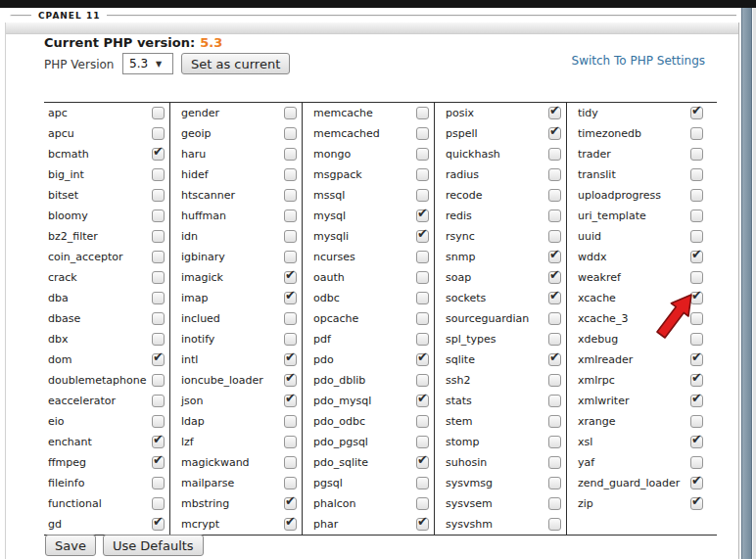  I want to click on extension-checkbox-mongo, so click(423, 155).